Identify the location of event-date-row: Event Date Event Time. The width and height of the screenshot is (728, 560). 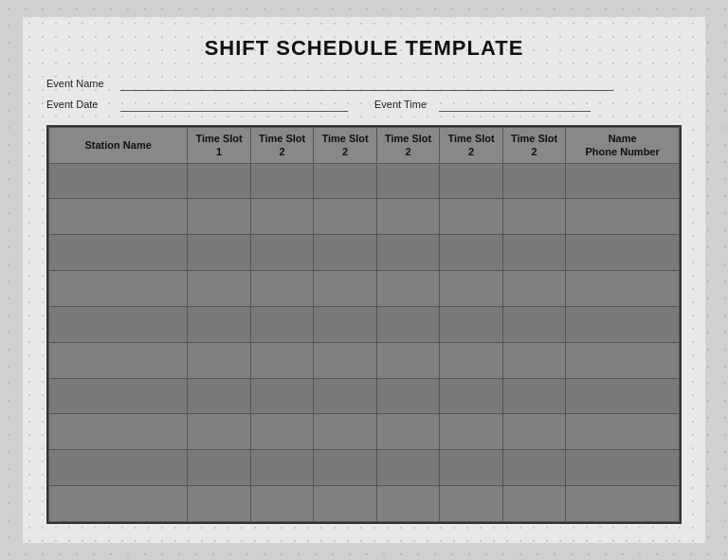
(364, 104).